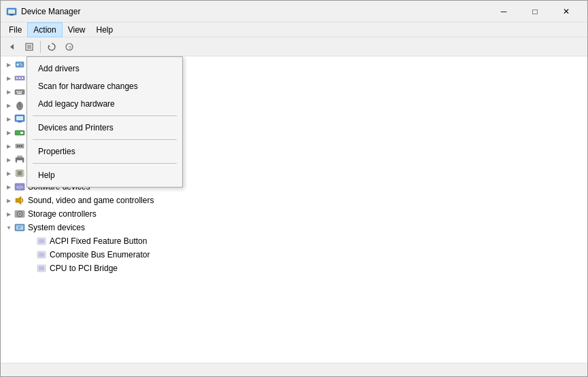 This screenshot has width=588, height=377. Describe the element at coordinates (105, 151) in the screenshot. I see `menu-properties: Properties` at that location.